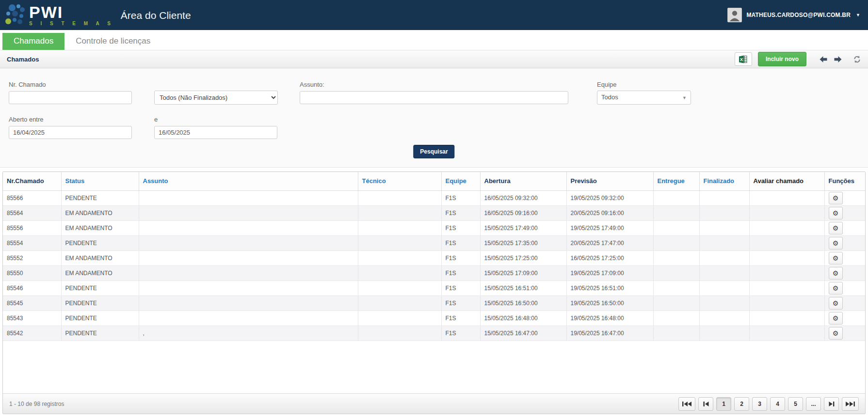 The height and width of the screenshot is (419, 868). Describe the element at coordinates (687, 404) in the screenshot. I see `first-page-button` at that location.